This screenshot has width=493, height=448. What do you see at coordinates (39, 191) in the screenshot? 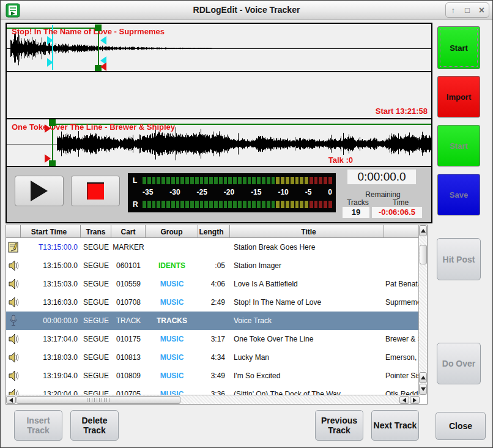
I see `play-icon` at bounding box center [39, 191].